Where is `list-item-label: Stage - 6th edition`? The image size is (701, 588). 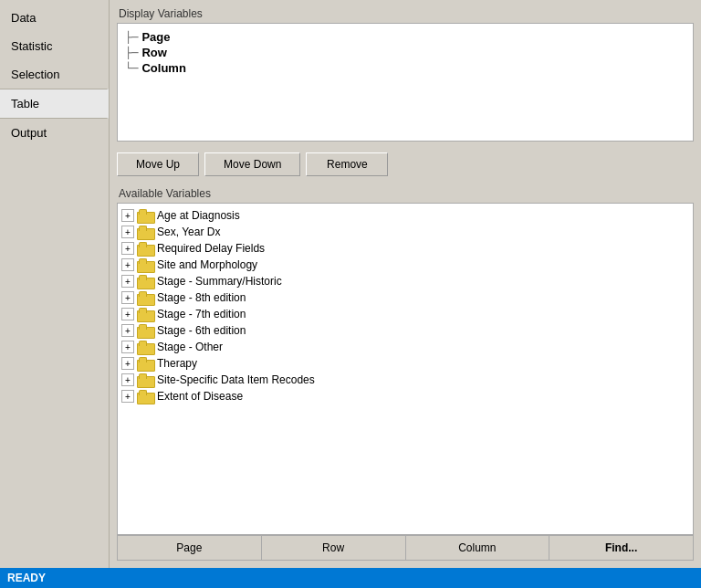 list-item-label: Stage - 6th edition is located at coordinates (201, 331).